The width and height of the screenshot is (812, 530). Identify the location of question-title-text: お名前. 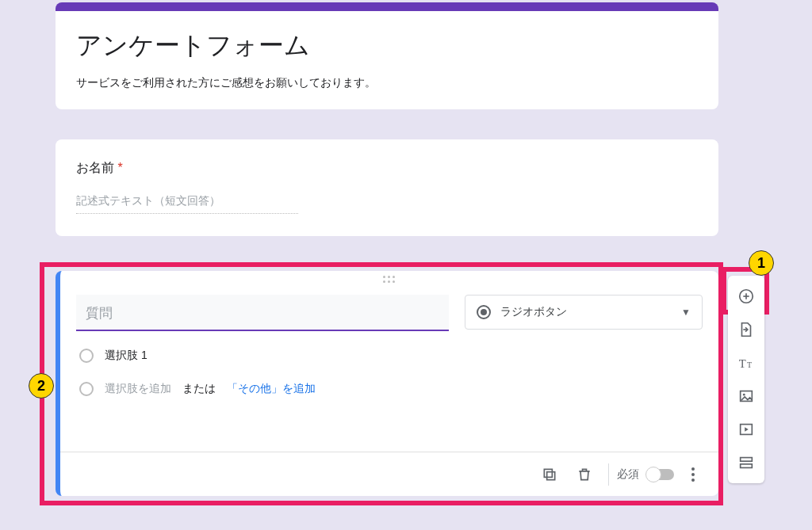
(95, 168).